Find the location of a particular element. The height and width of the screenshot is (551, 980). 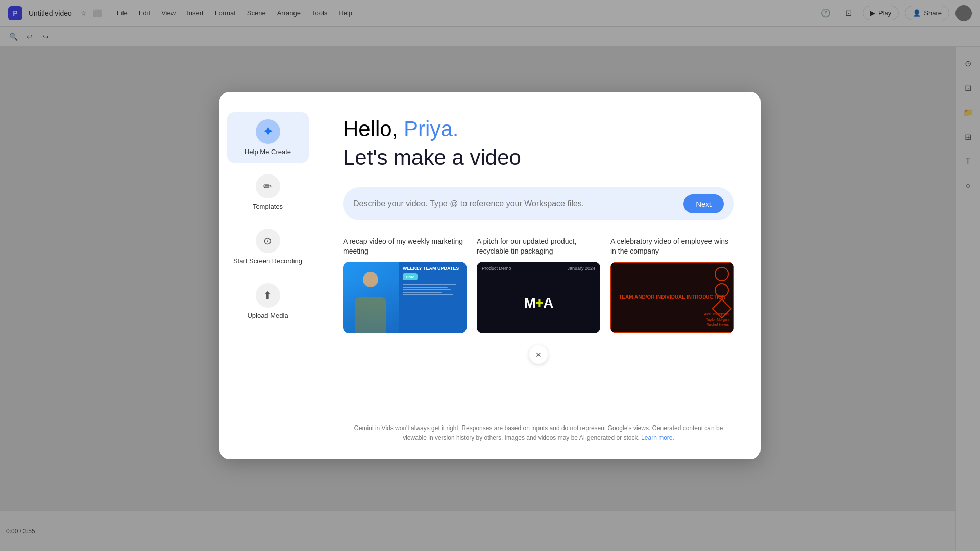

upload-media-label: Upload Media is located at coordinates (267, 316).